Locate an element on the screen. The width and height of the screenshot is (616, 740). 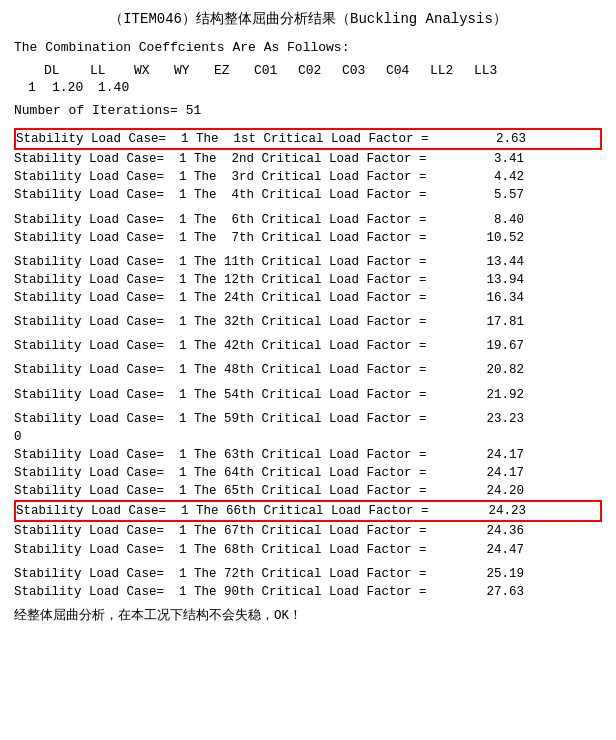
c01-label: C01 is located at coordinates (271, 70).